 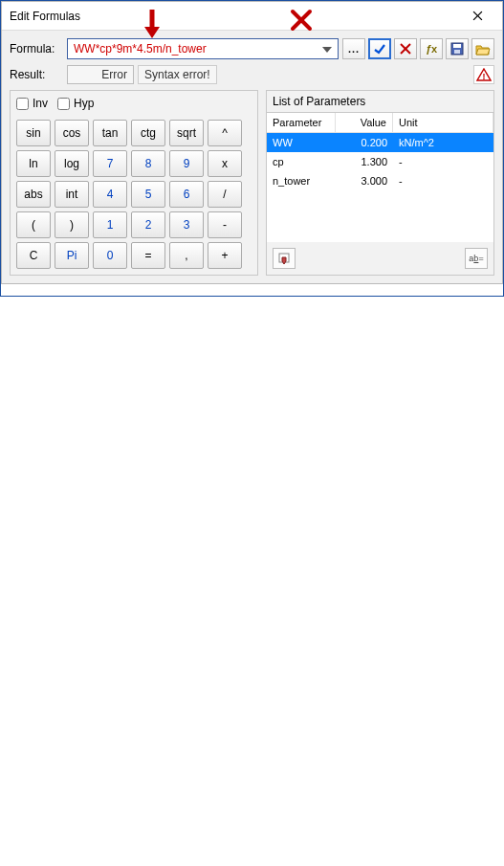 I want to click on calc-key-c94: ^, so click(x=225, y=133).